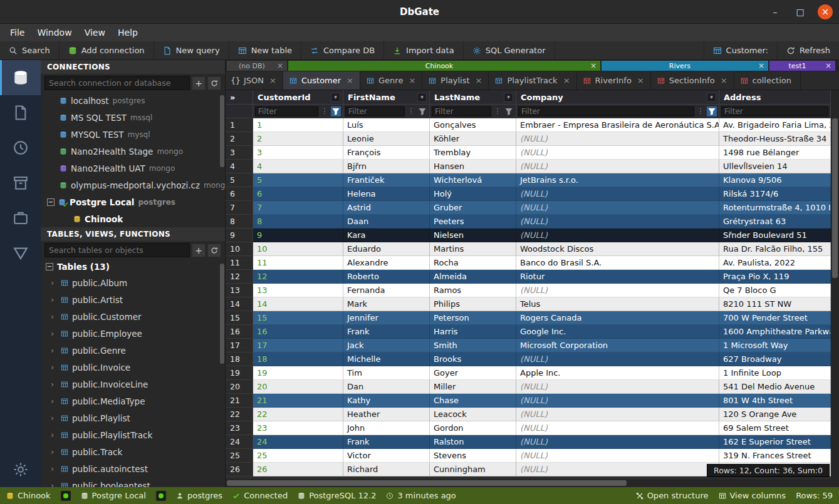 This screenshot has width=839, height=504. What do you see at coordinates (800, 12) in the screenshot?
I see `maximize-button: □` at bounding box center [800, 12].